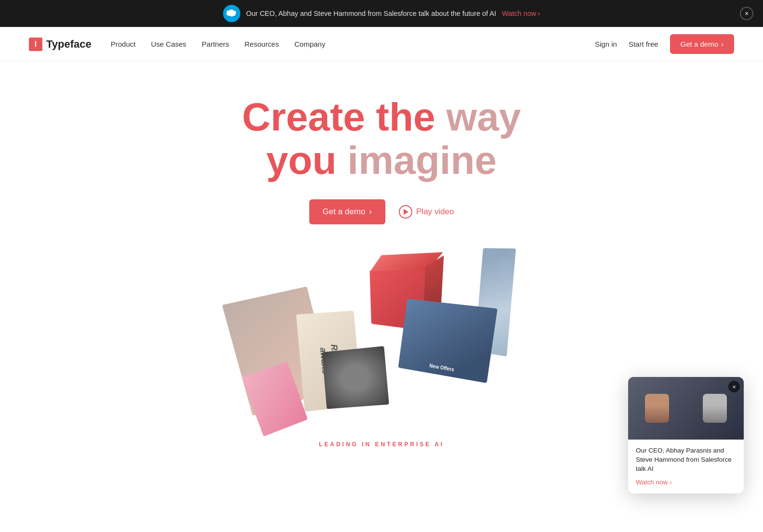 This screenshot has height=532, width=763. Describe the element at coordinates (654, 480) in the screenshot. I see `video-popup-watch-button: Watch now ›` at that location.